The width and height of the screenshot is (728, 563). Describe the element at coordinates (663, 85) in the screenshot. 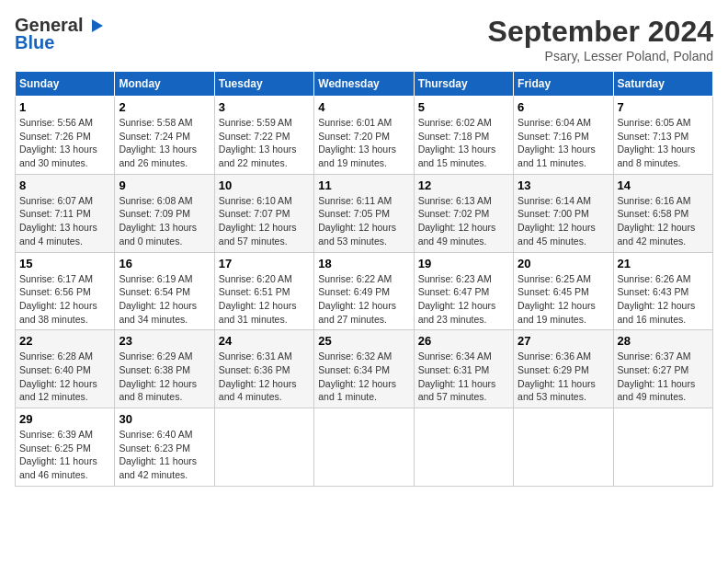

I see `weekday-header-saturday: Saturday` at that location.